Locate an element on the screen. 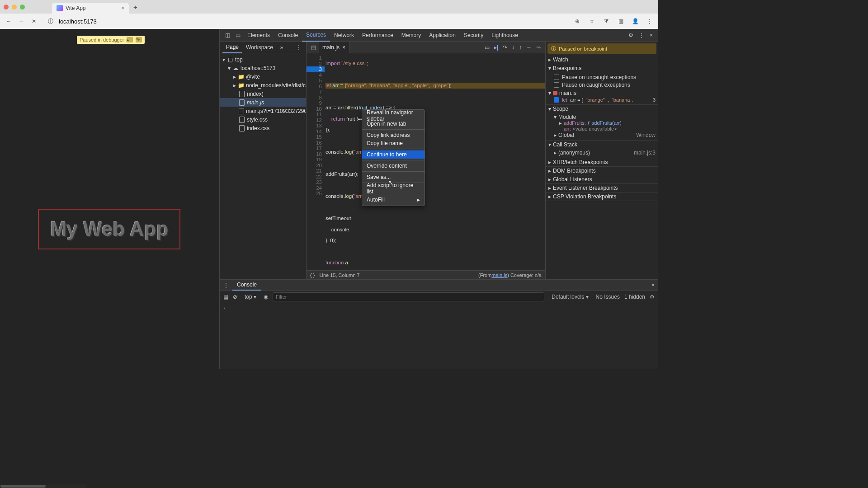 The image size is (868, 488). console-filter-input is located at coordinates (409, 297).